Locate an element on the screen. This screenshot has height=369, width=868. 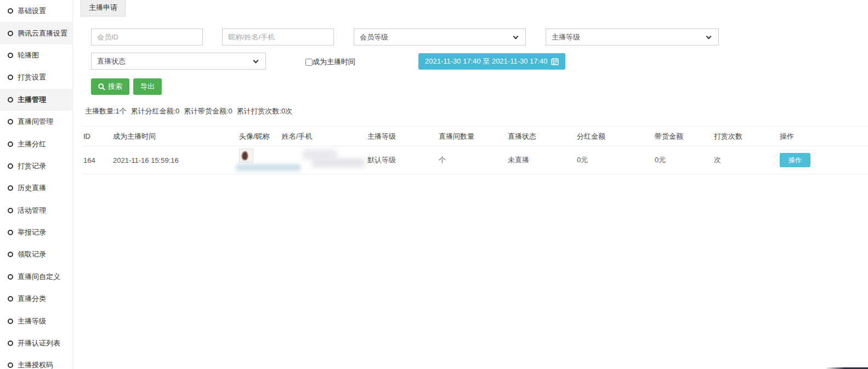
sidebar-item-activity-management: 活动管理 is located at coordinates (36, 211).